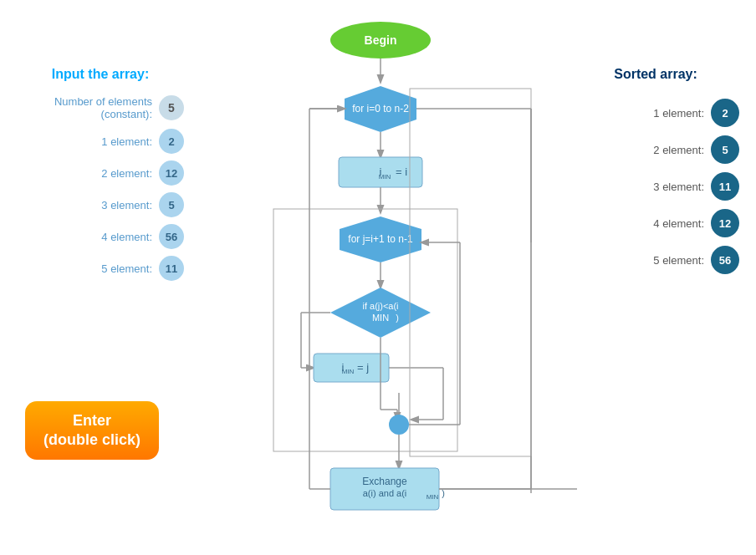  What do you see at coordinates (401, 172) in the screenshot?
I see `imin-i-eq: = i` at bounding box center [401, 172].